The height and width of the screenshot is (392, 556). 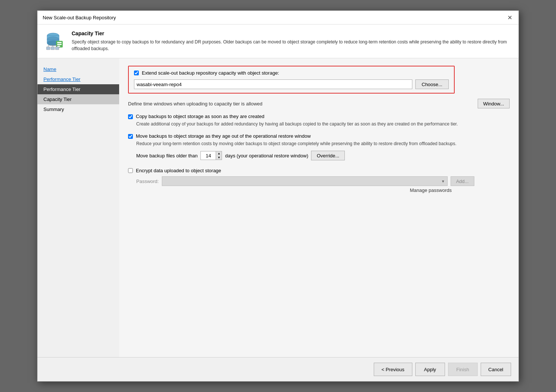 I want to click on header-section: Capacity Tier Specify object storage to …, so click(x=278, y=42).